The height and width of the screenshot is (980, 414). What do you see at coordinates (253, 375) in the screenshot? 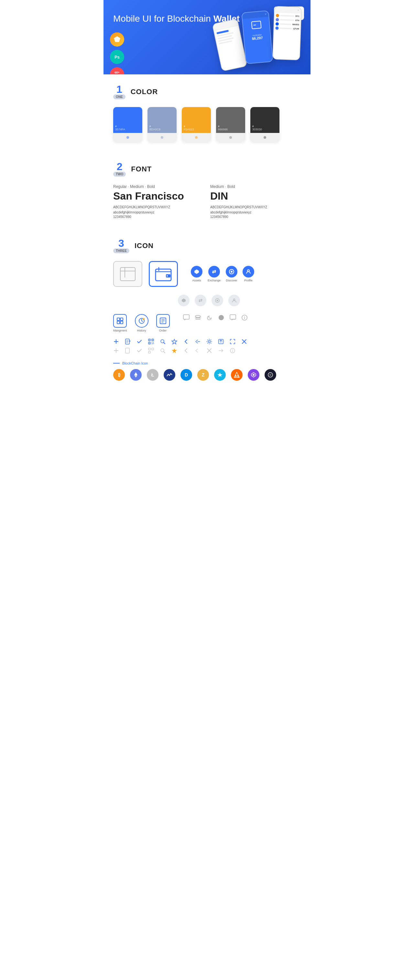
I see `polygon-icon` at bounding box center [253, 375].